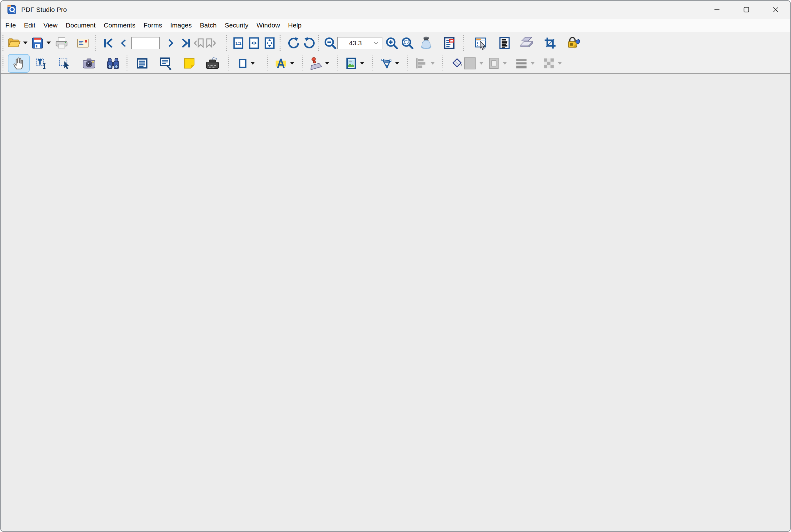 This screenshot has width=791, height=532. Describe the element at coordinates (170, 43) in the screenshot. I see `next-page-button` at that location.